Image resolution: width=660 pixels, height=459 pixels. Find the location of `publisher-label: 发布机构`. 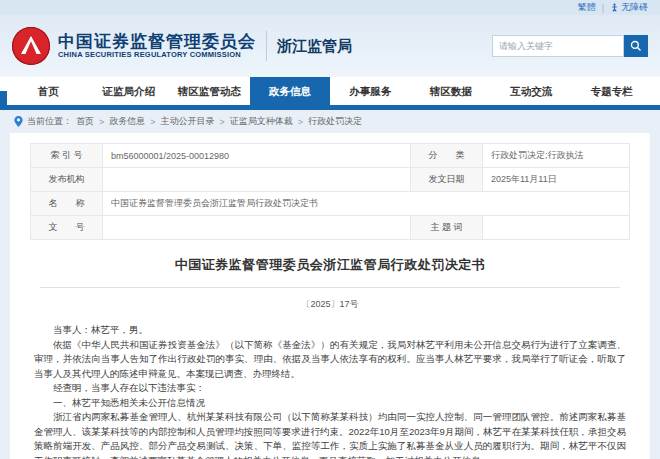

publisher-label: 发布机构 is located at coordinates (67, 180).